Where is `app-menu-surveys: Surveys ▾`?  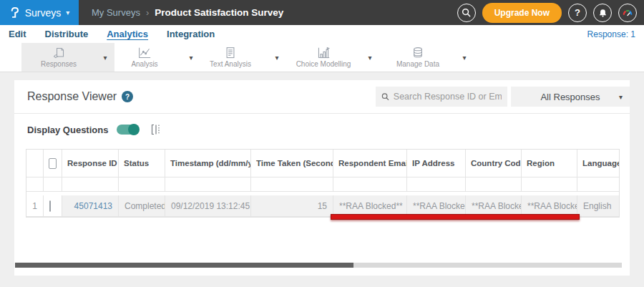
app-menu-surveys: Surveys ▾ is located at coordinates (39, 13).